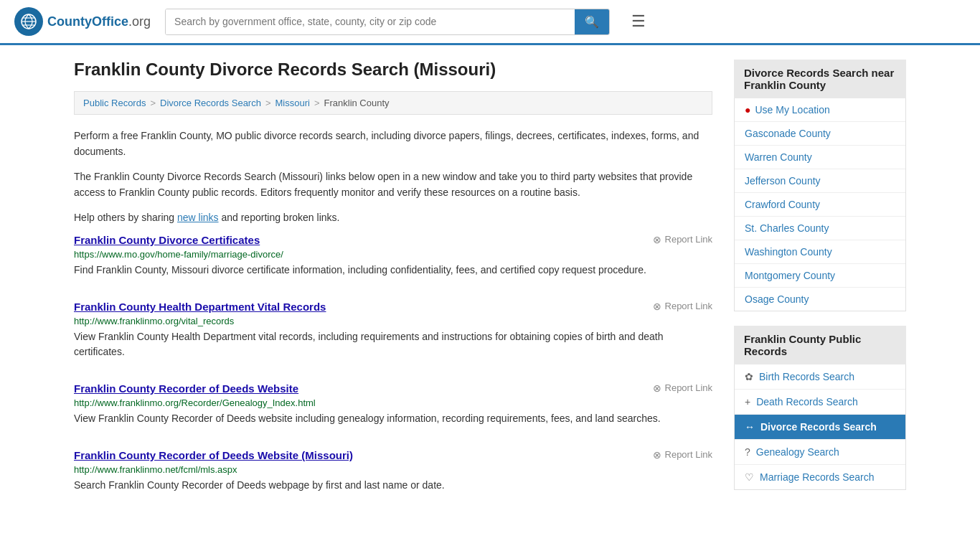 This screenshot has height=551, width=980. I want to click on washington-county-link: Washington County, so click(788, 252).